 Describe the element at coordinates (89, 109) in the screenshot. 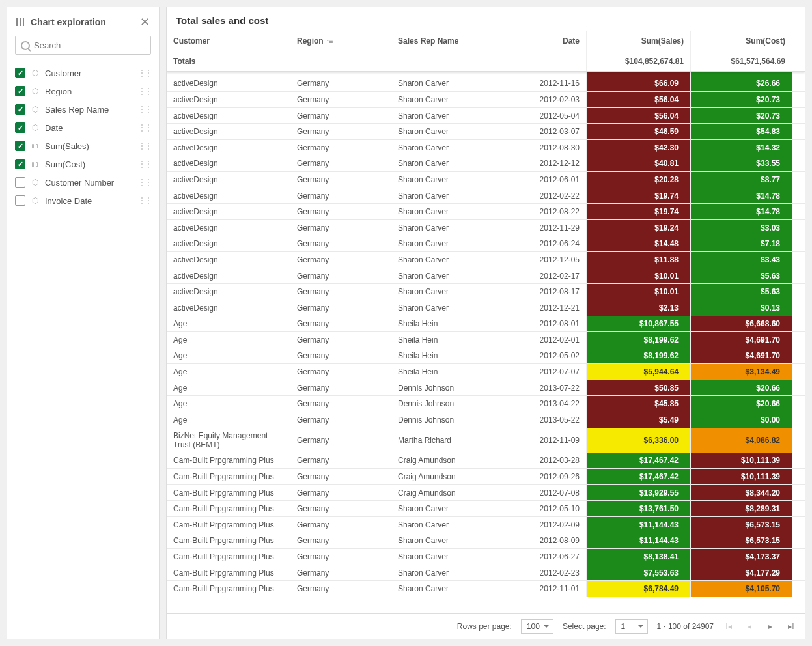

I see `field-label: Sales Rep Name` at that location.